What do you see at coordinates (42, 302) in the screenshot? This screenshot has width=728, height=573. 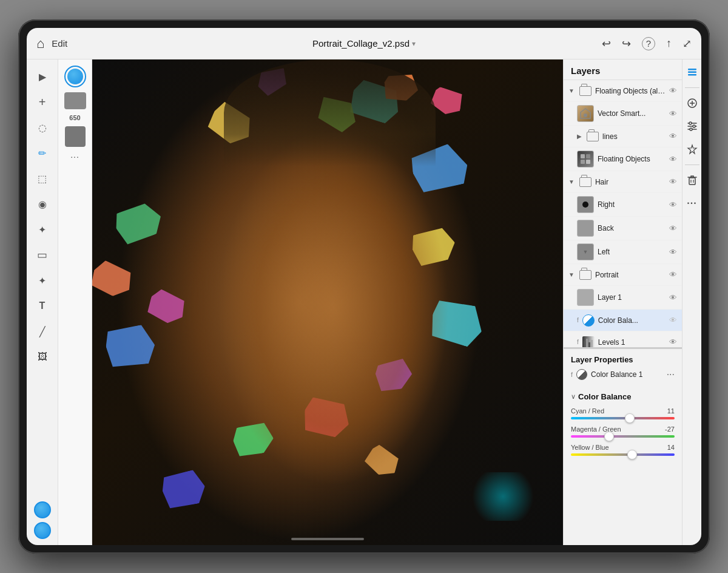 I see `left-toolbar: ▶ + ◌ ✏ ⬚ ◉ ✦ ▭ ✦ T ╱ 🖼` at bounding box center [42, 302].